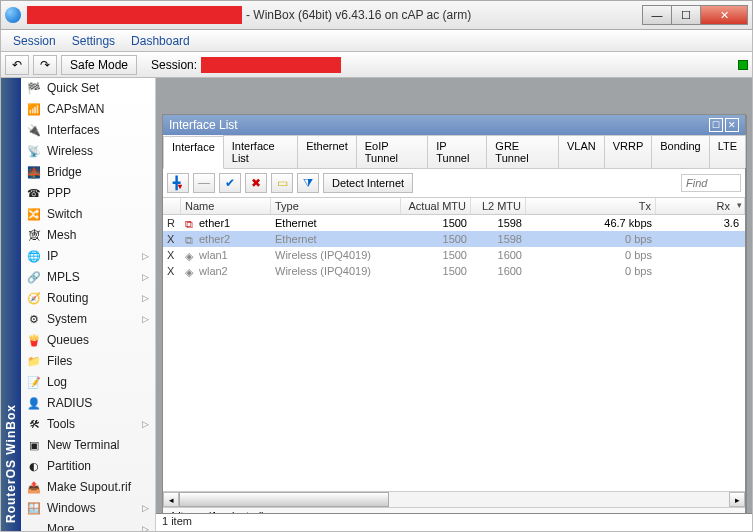 Image resolution: width=753 pixels, height=532 pixels. What do you see at coordinates (64, 172) in the screenshot?
I see `sidebar-label: Bridge` at bounding box center [64, 172].